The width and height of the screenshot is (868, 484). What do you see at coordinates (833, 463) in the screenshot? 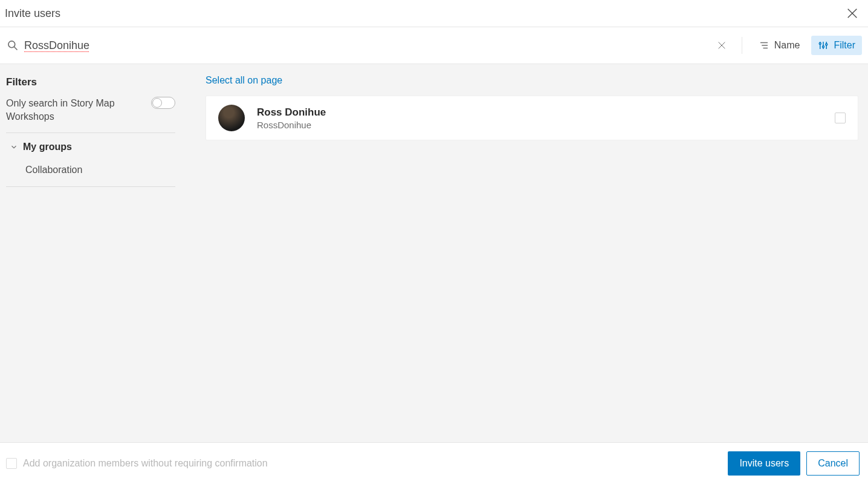
I see `cancel-button: Cancel` at bounding box center [833, 463].